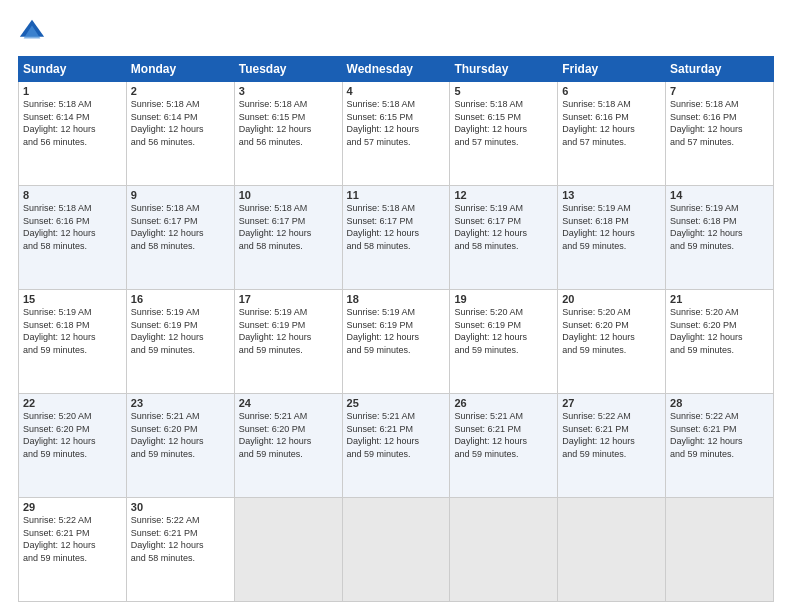 This screenshot has width=792, height=612. I want to click on calendar-cell: 9Sunrise: 5:18 AMSunset: 6:17 PMDaylight…, so click(180, 238).